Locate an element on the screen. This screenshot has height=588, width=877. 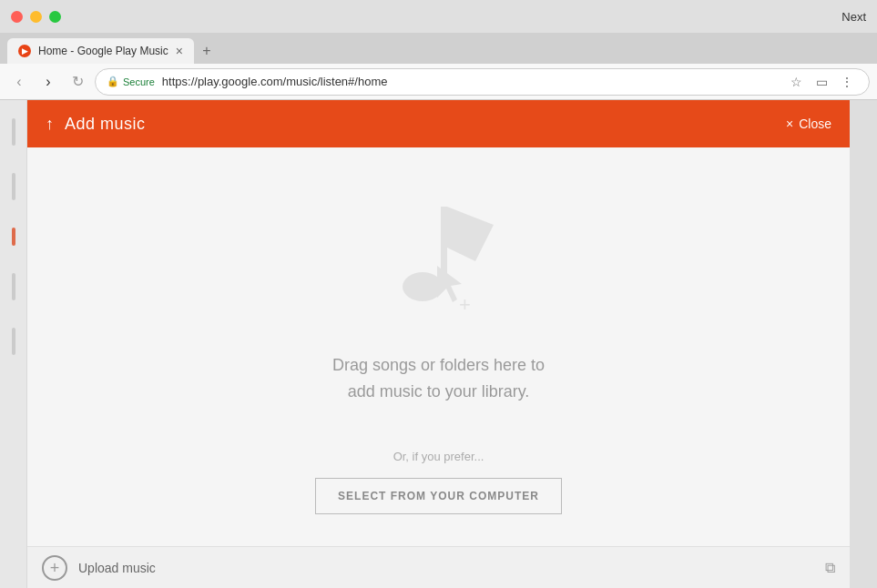
back-button: ‹ is located at coordinates (19, 82).